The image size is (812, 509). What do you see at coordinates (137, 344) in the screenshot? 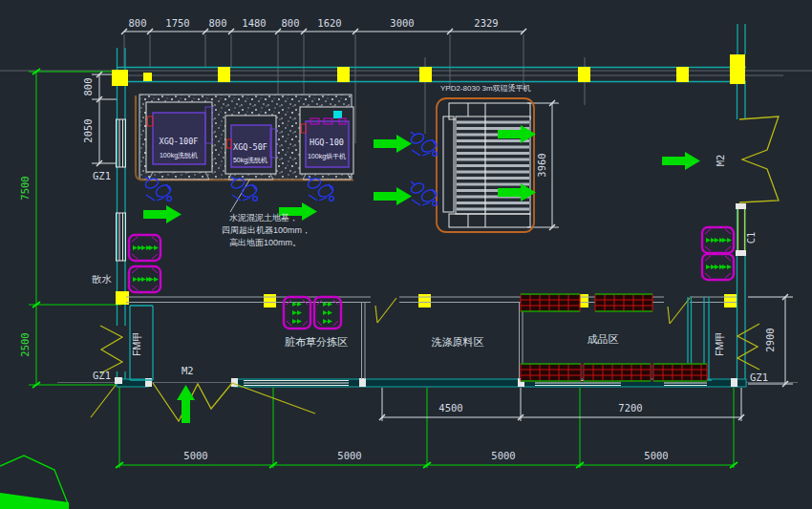
I see `fire-door-left-label: FM甲` at bounding box center [137, 344].